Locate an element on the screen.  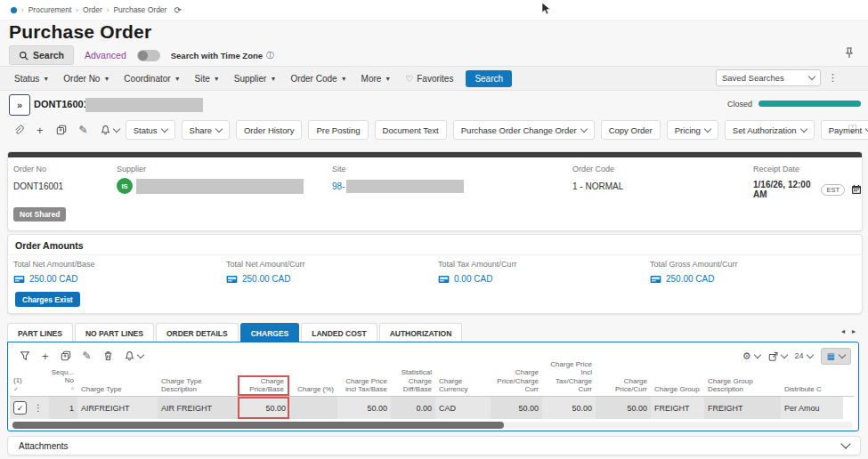
order-code-value: 1 - NORMAL is located at coordinates (598, 187).